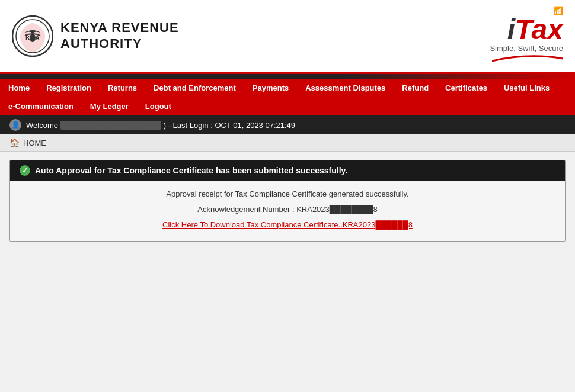 This screenshot has height=392, width=575. I want to click on notification-body-line2: Acknowledgement Number : KRA2023████████…, so click(288, 210).